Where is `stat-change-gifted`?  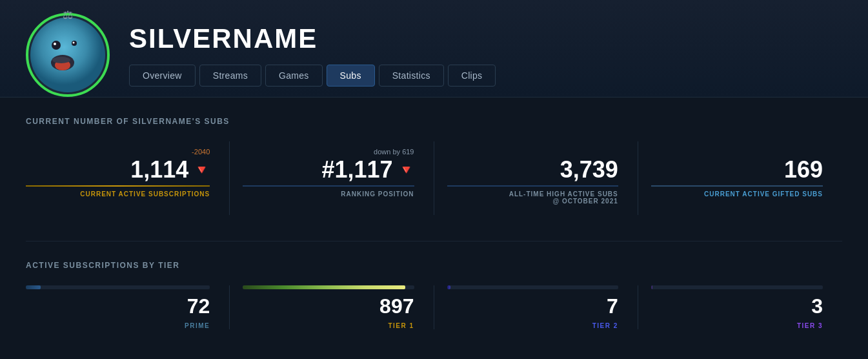 stat-change-gifted is located at coordinates (737, 152).